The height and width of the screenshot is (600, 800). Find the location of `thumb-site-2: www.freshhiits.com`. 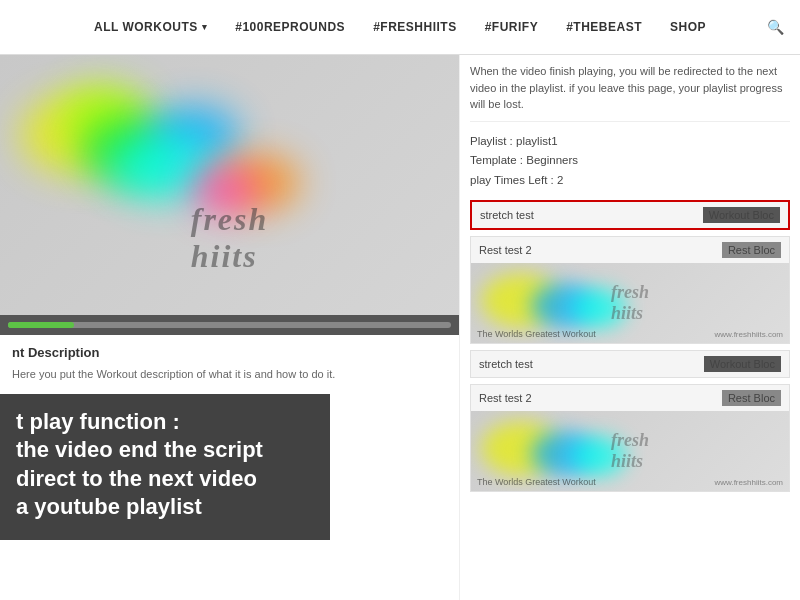

thumb-site-2: www.freshhiits.com is located at coordinates (749, 334).